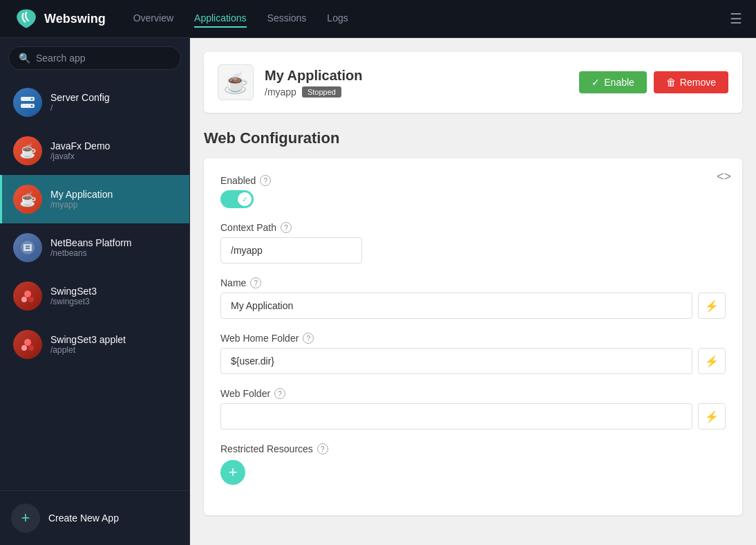 The height and width of the screenshot is (545, 756). Describe the element at coordinates (473, 82) in the screenshot. I see `app-header-card: ☕ My Application /myapp Stopped ✓ Enable…` at that location.